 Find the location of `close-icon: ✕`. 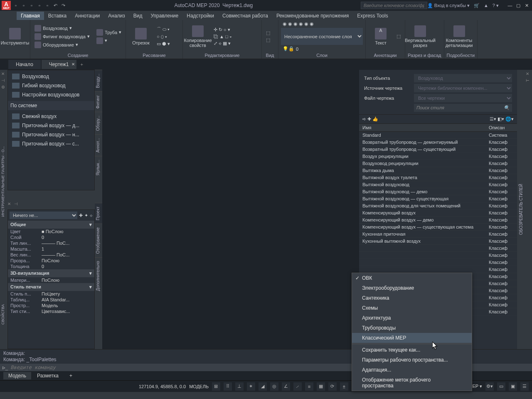

close-icon: ✕ is located at coordinates (527, 5).